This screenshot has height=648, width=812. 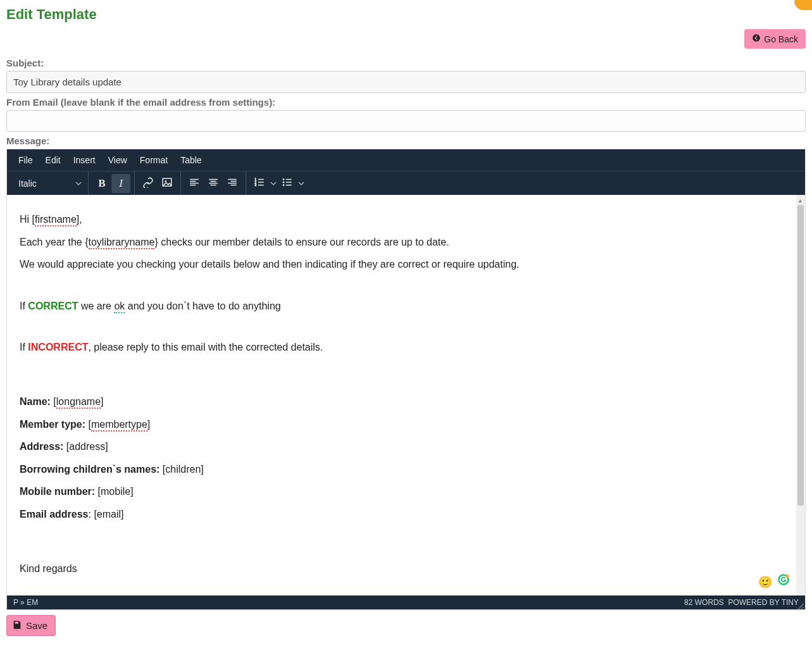 What do you see at coordinates (406, 103) in the screenshot?
I see `from-email-label: From Email (leave blank if the email add…` at bounding box center [406, 103].